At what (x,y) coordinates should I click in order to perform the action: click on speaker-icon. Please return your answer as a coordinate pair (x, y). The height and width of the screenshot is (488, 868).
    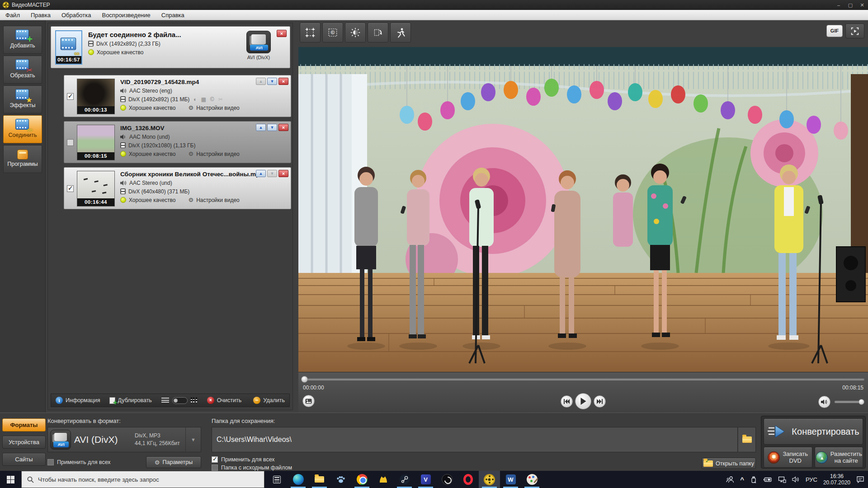
    Looking at the image, I should click on (796, 479).